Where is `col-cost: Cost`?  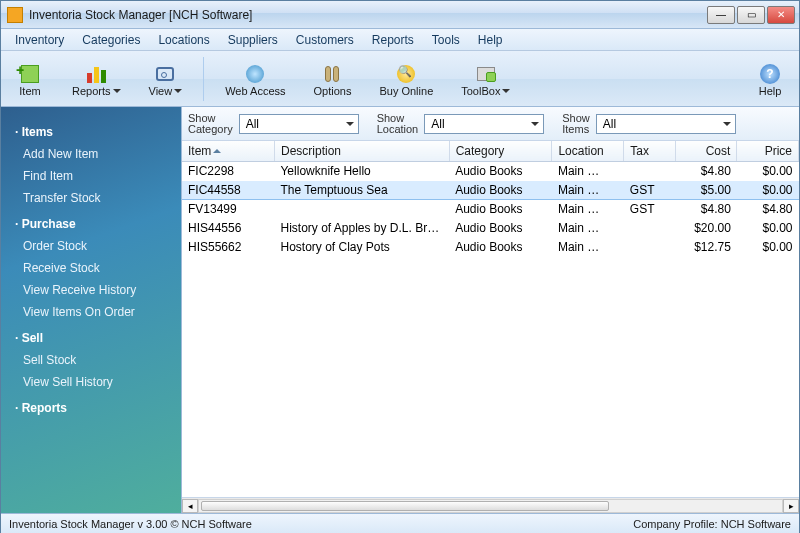
col-cost: Cost is located at coordinates (706, 152).